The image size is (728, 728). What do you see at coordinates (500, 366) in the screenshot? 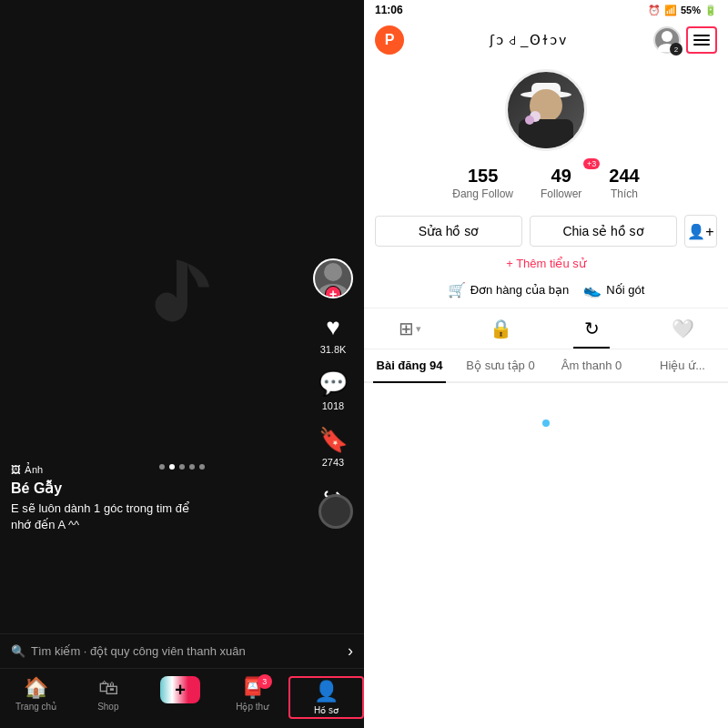
I see `bo-suu-tap-label: Bộ sưu tập 0` at bounding box center [500, 366].